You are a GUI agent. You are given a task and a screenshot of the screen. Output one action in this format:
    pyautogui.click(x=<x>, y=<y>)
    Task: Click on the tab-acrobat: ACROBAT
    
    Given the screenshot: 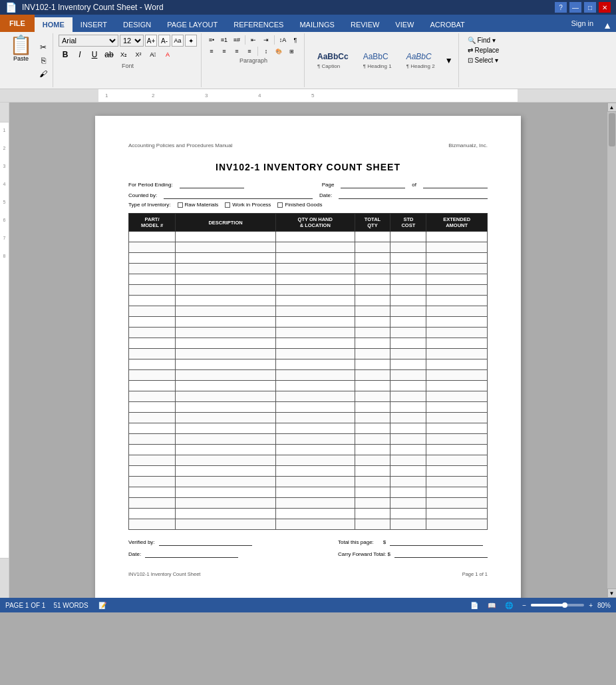 What is the action you would take?
    pyautogui.click(x=447, y=25)
    